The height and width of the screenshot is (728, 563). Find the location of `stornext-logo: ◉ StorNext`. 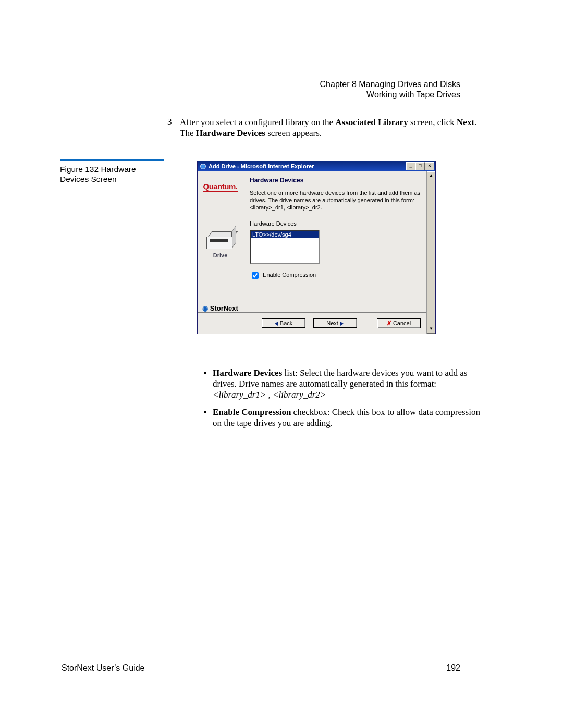

stornext-logo: ◉ StorNext is located at coordinates (220, 309).